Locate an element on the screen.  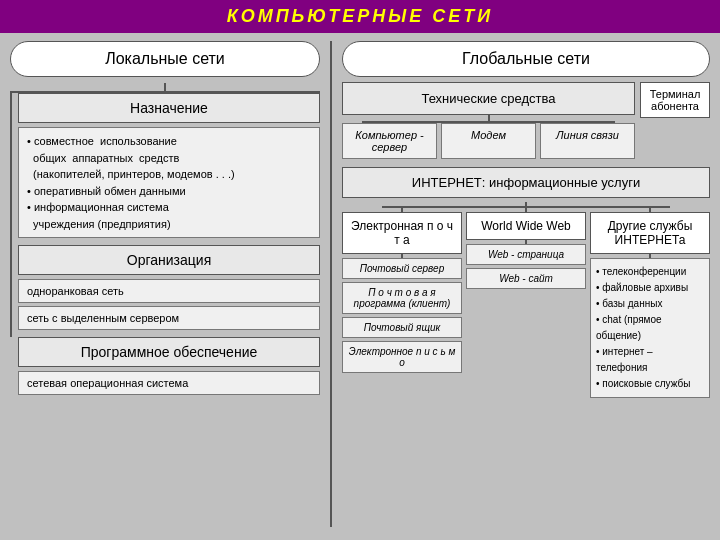
email-sub-1: Почтовый сервер is located at coordinates (402, 268).